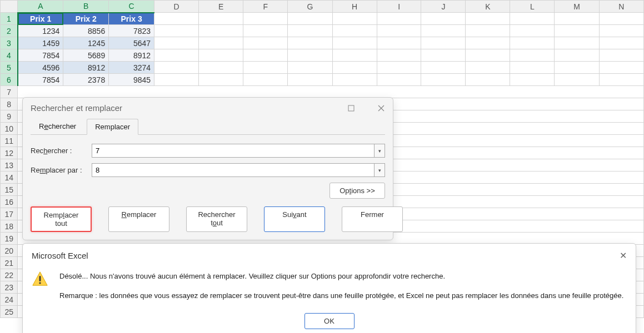 The width and height of the screenshot is (644, 333). I want to click on replace-dropdown-icon: ▾, so click(380, 170).